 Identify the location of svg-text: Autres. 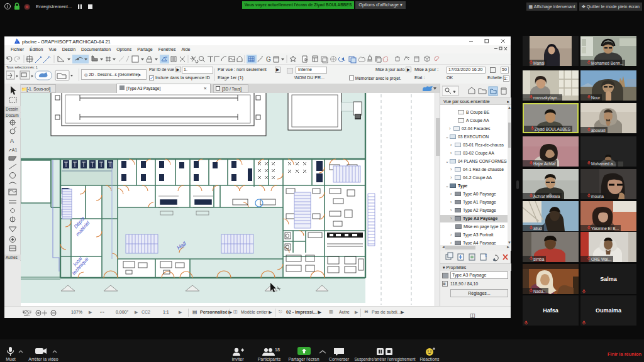
(12, 258).